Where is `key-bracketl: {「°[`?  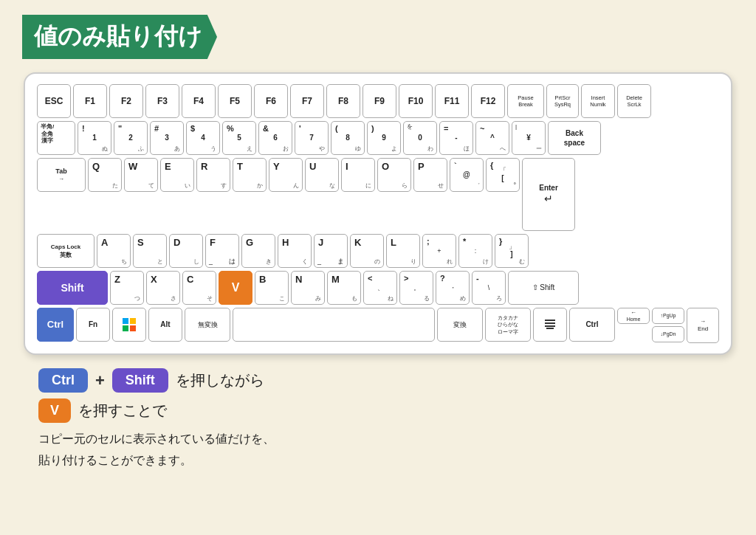
key-bracketl: {「°[ is located at coordinates (503, 175).